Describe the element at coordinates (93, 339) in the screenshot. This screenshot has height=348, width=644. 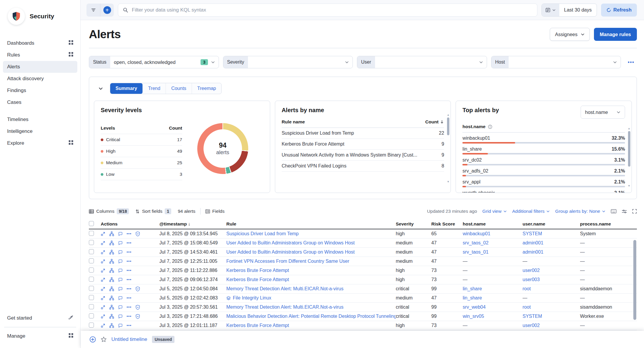
I see `plus-circle-icon` at that location.